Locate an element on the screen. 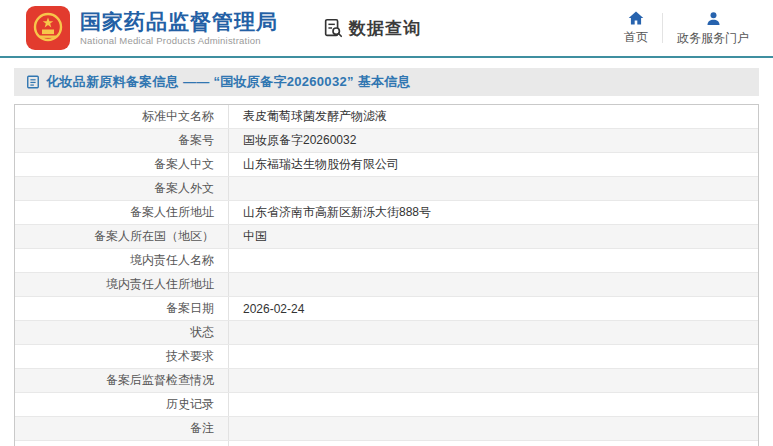  table-row: 标准中文名称 表皮葡萄球菌发酵产物滤液 is located at coordinates (386, 117).